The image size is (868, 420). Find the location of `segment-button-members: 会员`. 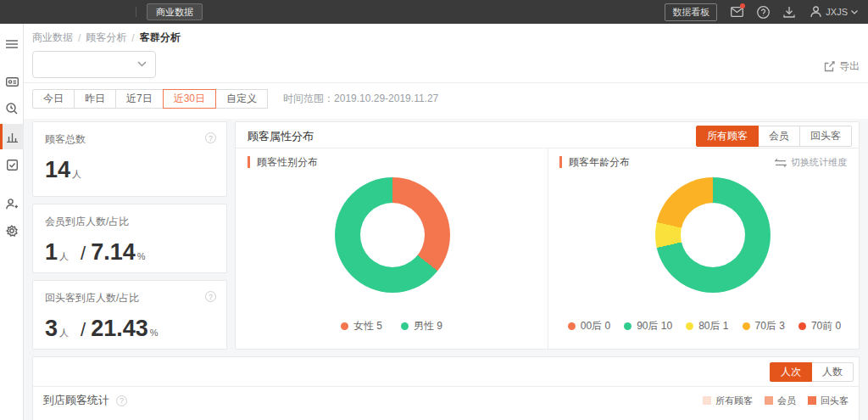

segment-button-members: 会员 is located at coordinates (779, 136).